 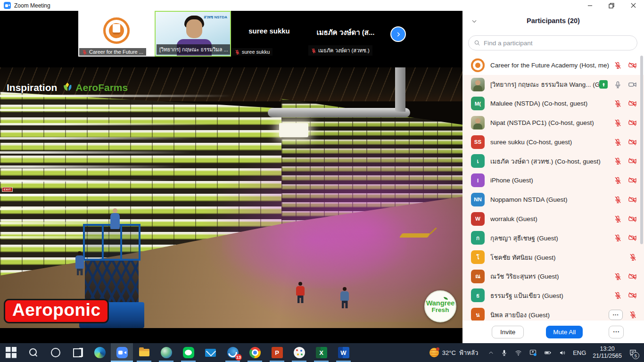 What do you see at coordinates (478, 257) in the screenshot?
I see `participant-avatar: โ` at bounding box center [478, 257].